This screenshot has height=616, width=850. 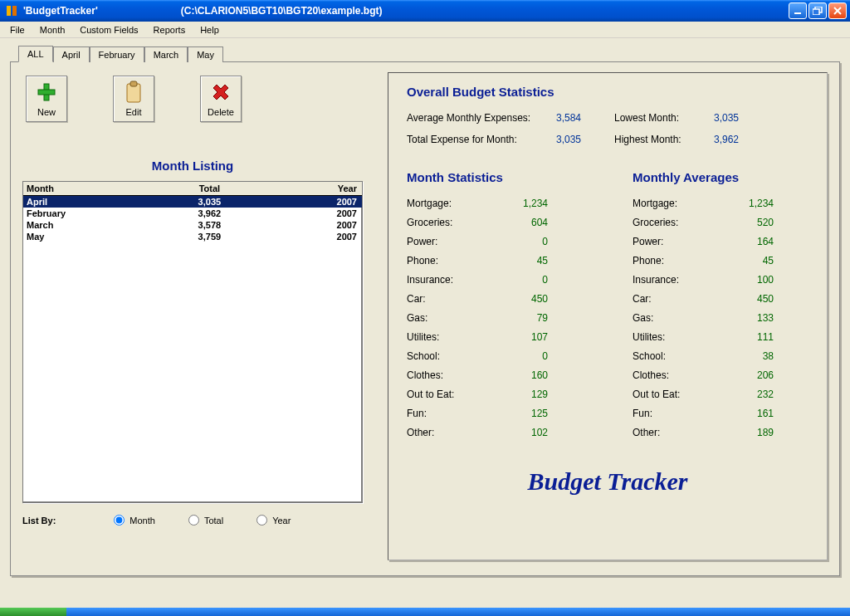 What do you see at coordinates (117, 55) in the screenshot?
I see `tab-february: February` at bounding box center [117, 55].